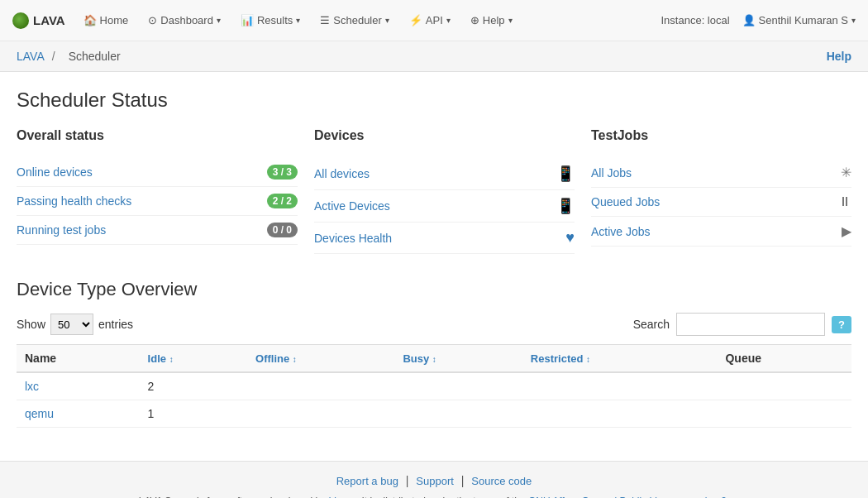 This screenshot has height=498, width=868. I want to click on user-link: 👤 Senthil Kumaran S ▾, so click(799, 20).